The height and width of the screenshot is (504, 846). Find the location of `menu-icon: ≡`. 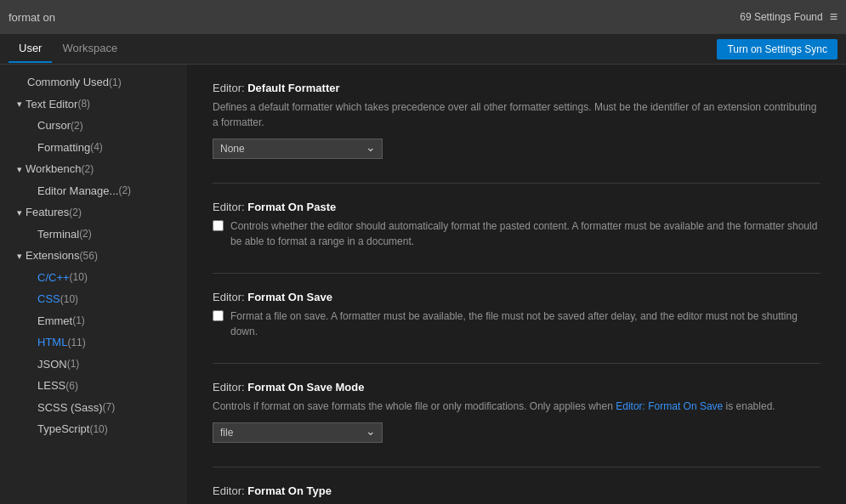

menu-icon: ≡ is located at coordinates (833, 17).